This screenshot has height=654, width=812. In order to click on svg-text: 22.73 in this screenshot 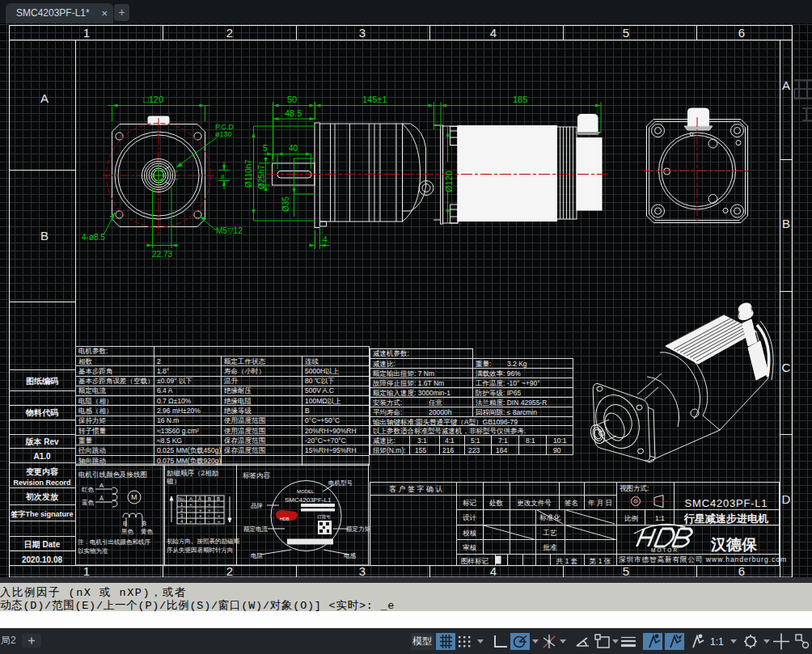, I will do `click(162, 254)`.